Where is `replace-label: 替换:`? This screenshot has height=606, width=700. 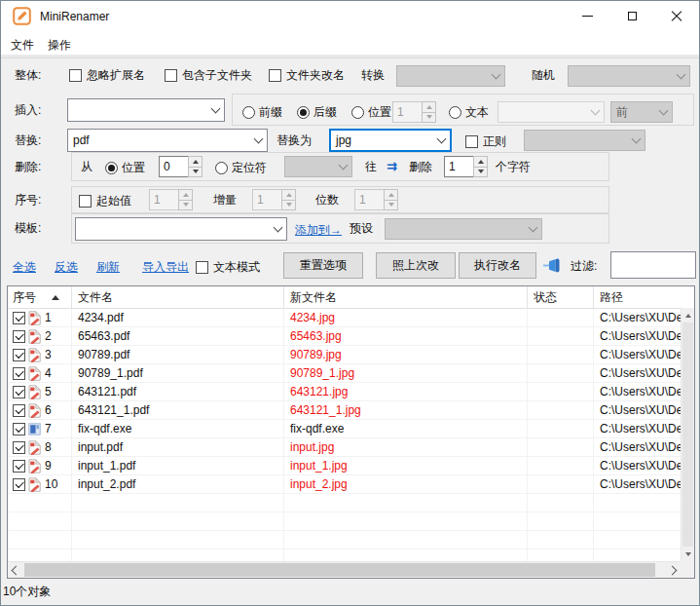 replace-label: 替换: is located at coordinates (27, 140).